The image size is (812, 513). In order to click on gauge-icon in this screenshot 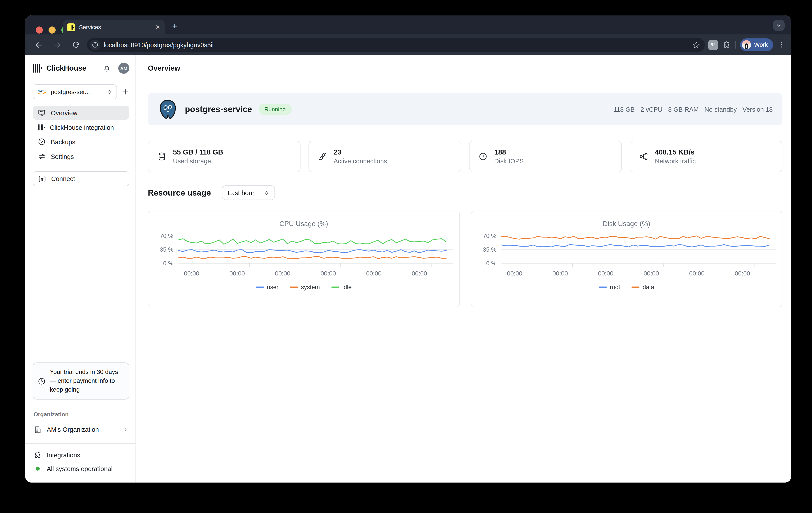, I will do `click(483, 156)`.